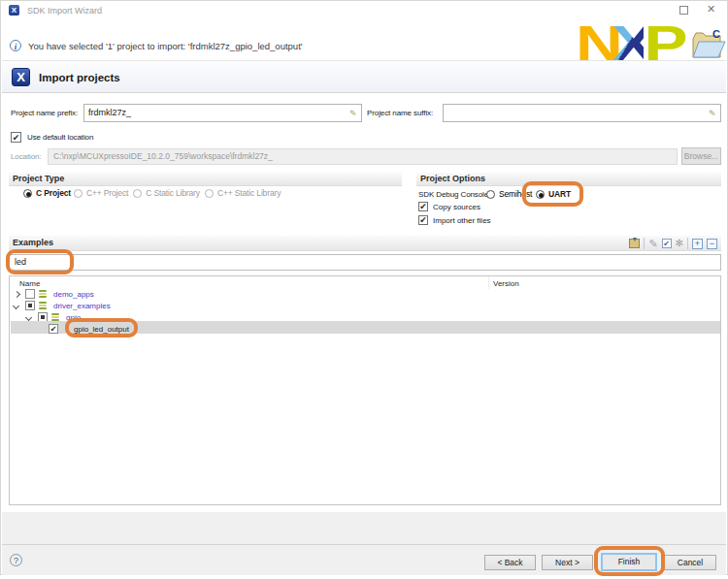  Describe the element at coordinates (165, 47) in the screenshot. I see `info-message: You have selected '1' project to import:…` at that location.